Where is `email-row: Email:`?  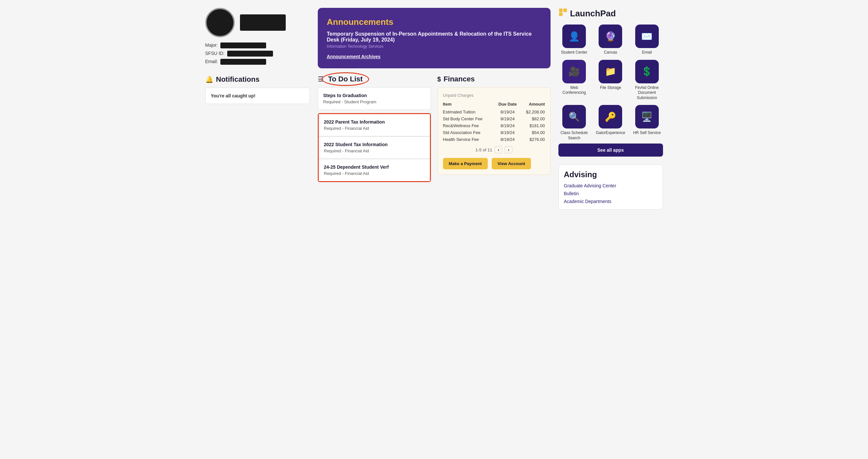 email-row: Email: is located at coordinates (257, 62).